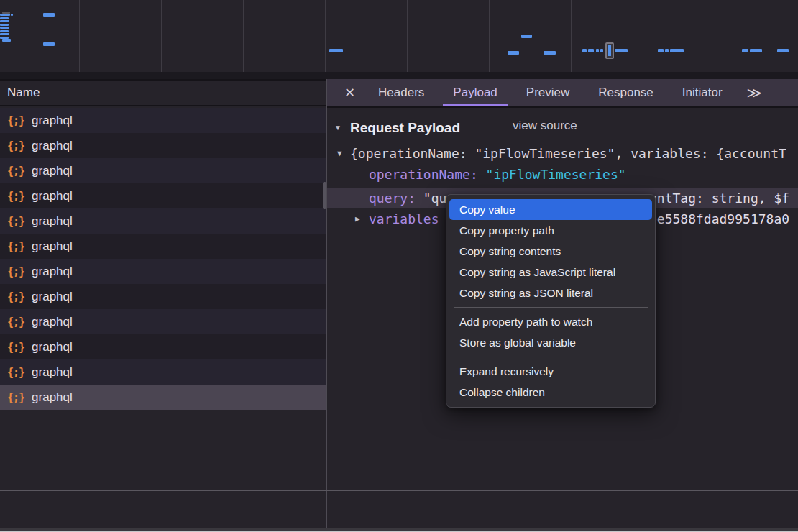 The height and width of the screenshot is (532, 798). Describe the element at coordinates (399, 17) in the screenshot. I see `timeline-divider-line` at that location.